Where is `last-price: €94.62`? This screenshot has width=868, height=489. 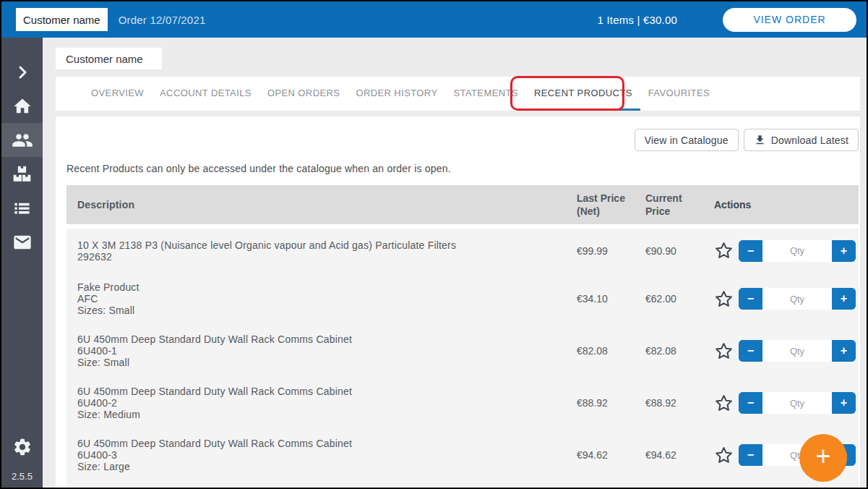
last-price: €94.62 is located at coordinates (611, 455).